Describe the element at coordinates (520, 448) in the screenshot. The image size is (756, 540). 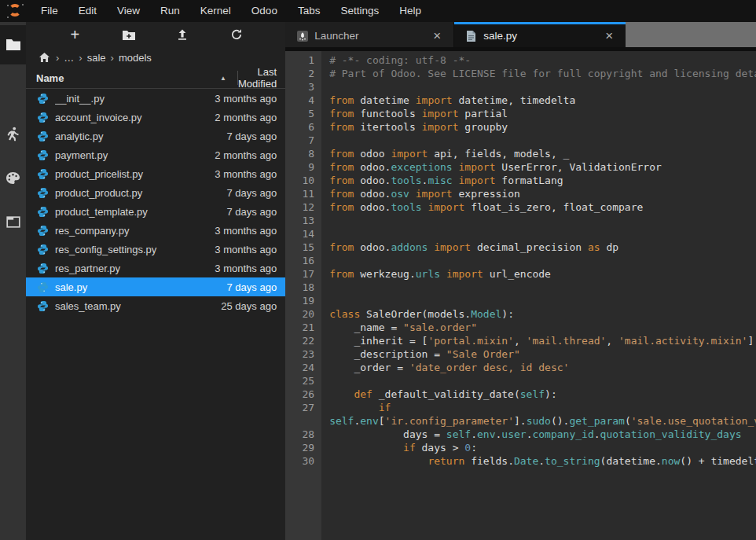
I see `code-line: 29 if days > 0:` at that location.